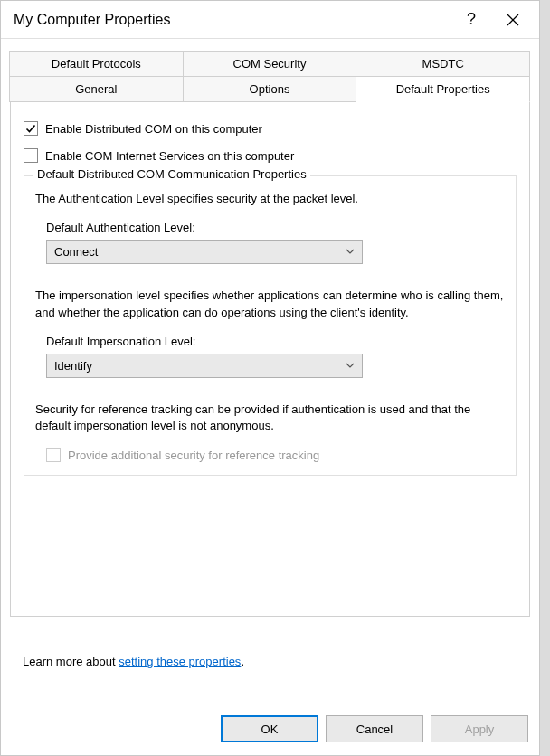 Image resolution: width=550 pixels, height=756 pixels. Describe the element at coordinates (270, 89) in the screenshot. I see `tab-options: Options` at that location.